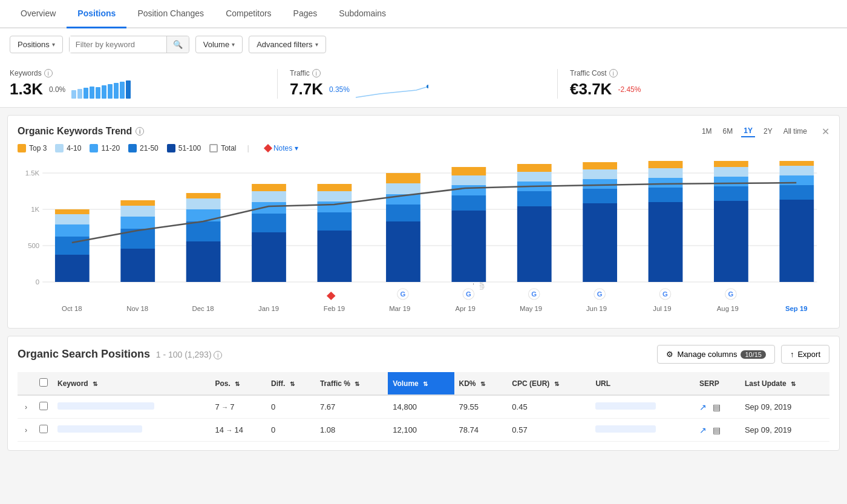  I want to click on pos-col-header: Pos. ⇅, so click(238, 384).